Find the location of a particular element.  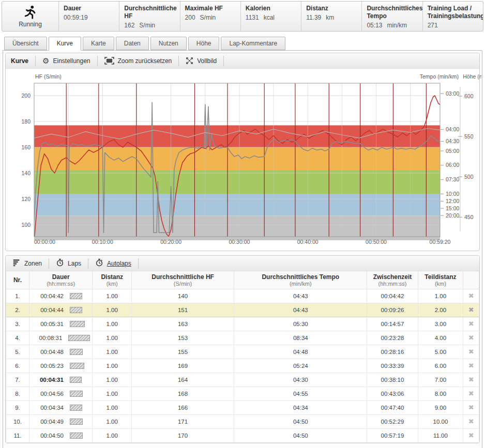

lap-nr: 1. is located at coordinates (18, 296).